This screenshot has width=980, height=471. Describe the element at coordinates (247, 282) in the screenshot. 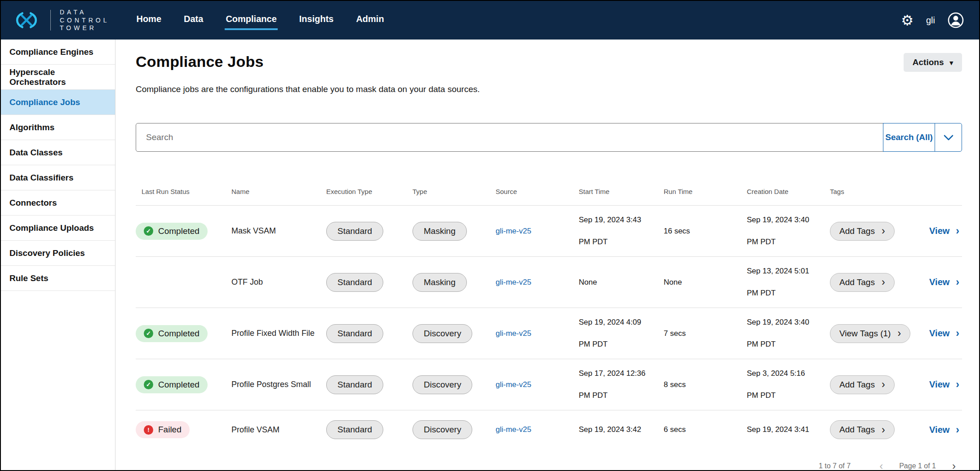

I see `job-name: OTF Job` at that location.